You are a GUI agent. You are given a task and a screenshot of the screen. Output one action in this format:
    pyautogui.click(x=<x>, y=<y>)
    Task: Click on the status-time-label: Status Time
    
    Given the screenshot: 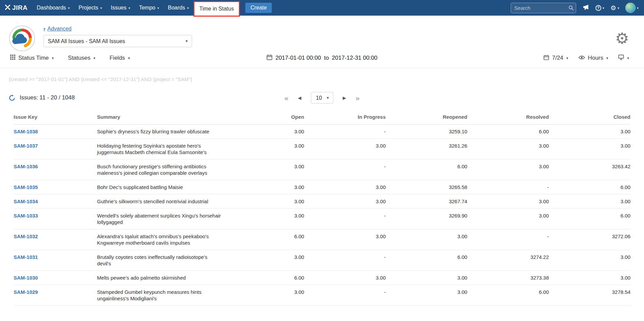 What is the action you would take?
    pyautogui.click(x=34, y=58)
    